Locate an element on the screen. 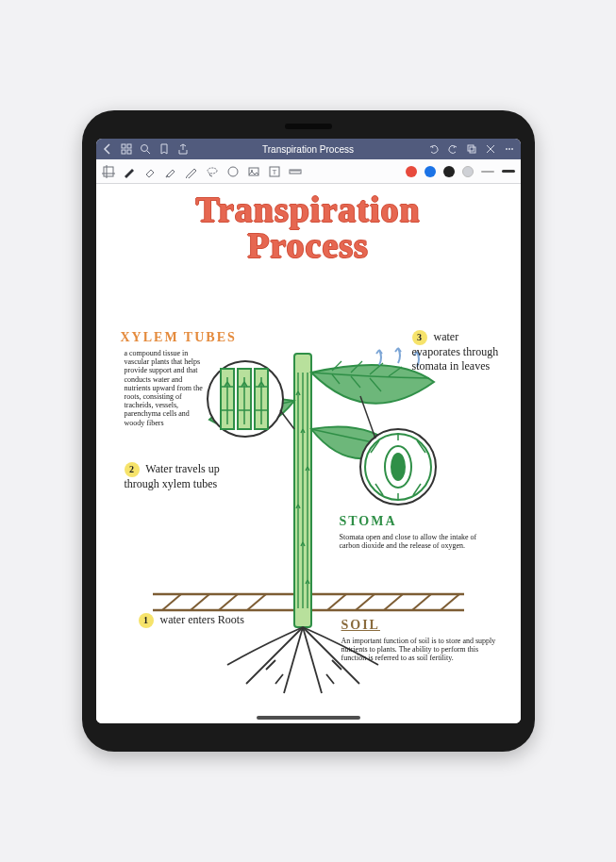  svg-text: T is located at coordinates (274, 172).